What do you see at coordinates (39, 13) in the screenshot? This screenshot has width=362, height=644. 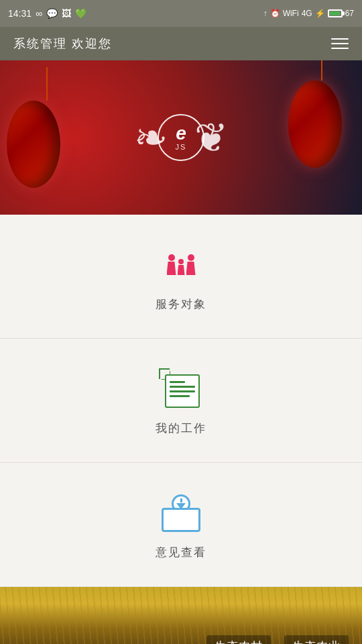 I see `signal-icon: ∞` at bounding box center [39, 13].